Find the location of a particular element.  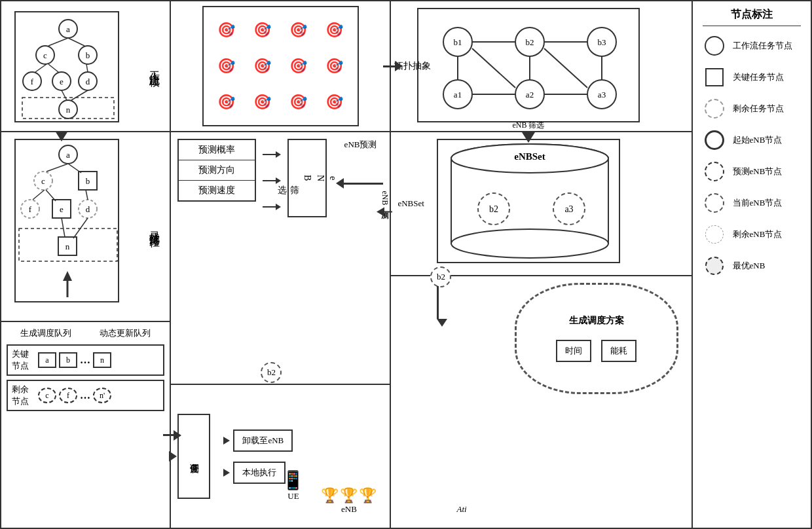

legend-label-workflow: 工作流任务节点 is located at coordinates (762, 46).